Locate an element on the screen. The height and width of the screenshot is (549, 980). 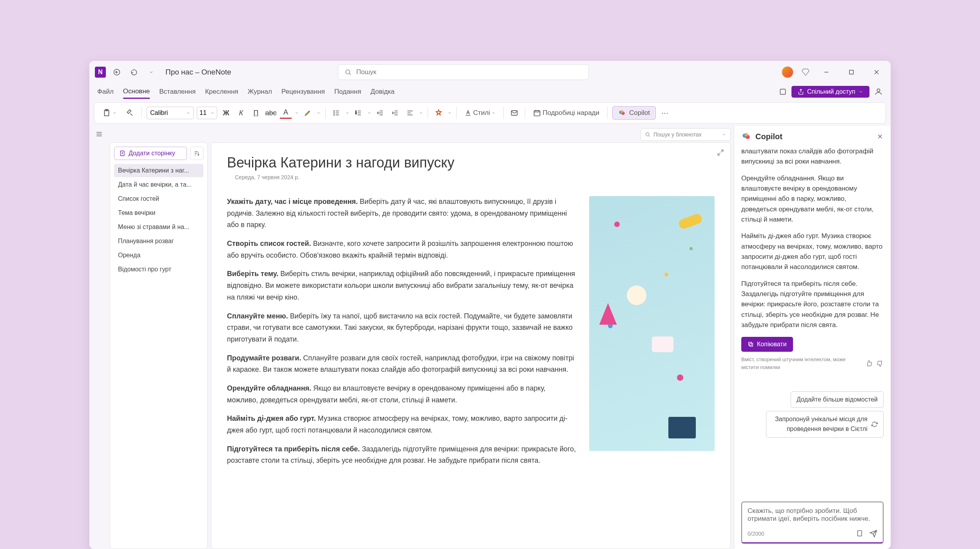
onenote-app-icon: N is located at coordinates (100, 72).